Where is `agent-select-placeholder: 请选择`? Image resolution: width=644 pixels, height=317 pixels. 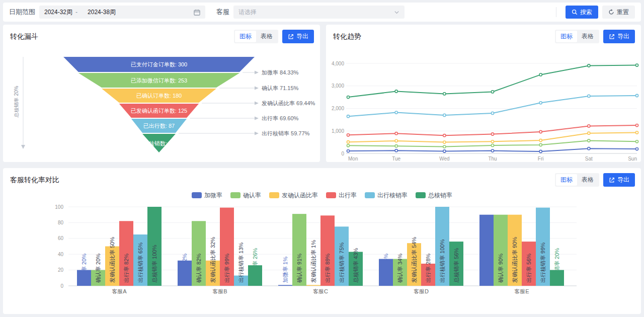 agent-select-placeholder: 请选择 is located at coordinates (316, 12).